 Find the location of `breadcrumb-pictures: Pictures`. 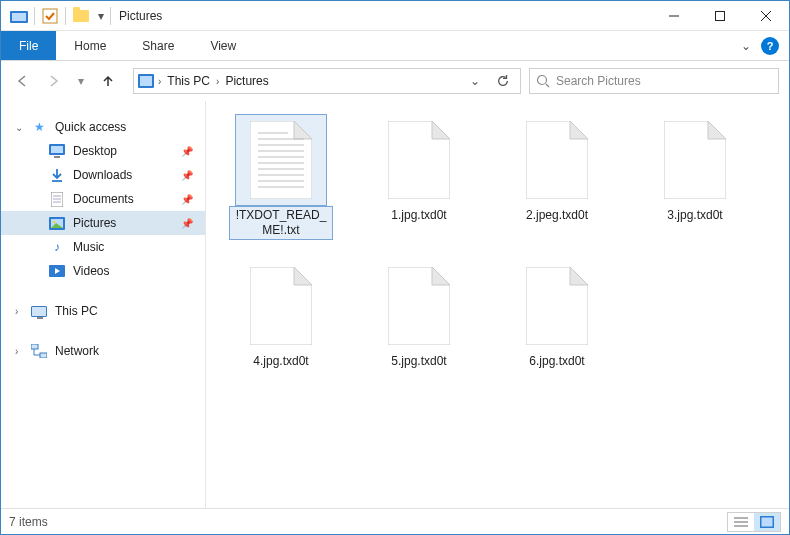

breadcrumb-pictures: Pictures is located at coordinates (246, 81).